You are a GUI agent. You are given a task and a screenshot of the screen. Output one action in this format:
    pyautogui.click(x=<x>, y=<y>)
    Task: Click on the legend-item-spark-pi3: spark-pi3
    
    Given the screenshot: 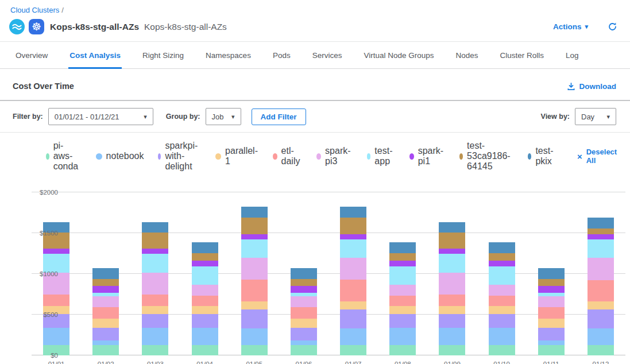 What is the action you would take?
    pyautogui.click(x=334, y=156)
    